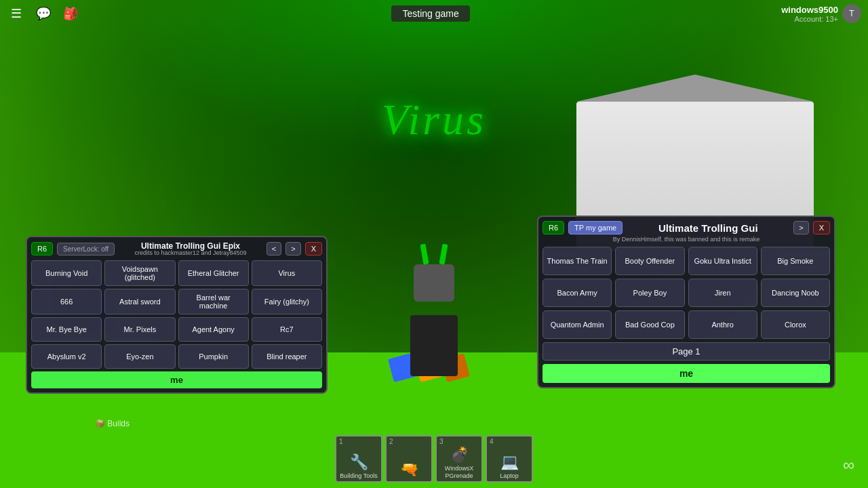  What do you see at coordinates (434, 305) in the screenshot?
I see `main-character` at bounding box center [434, 305].